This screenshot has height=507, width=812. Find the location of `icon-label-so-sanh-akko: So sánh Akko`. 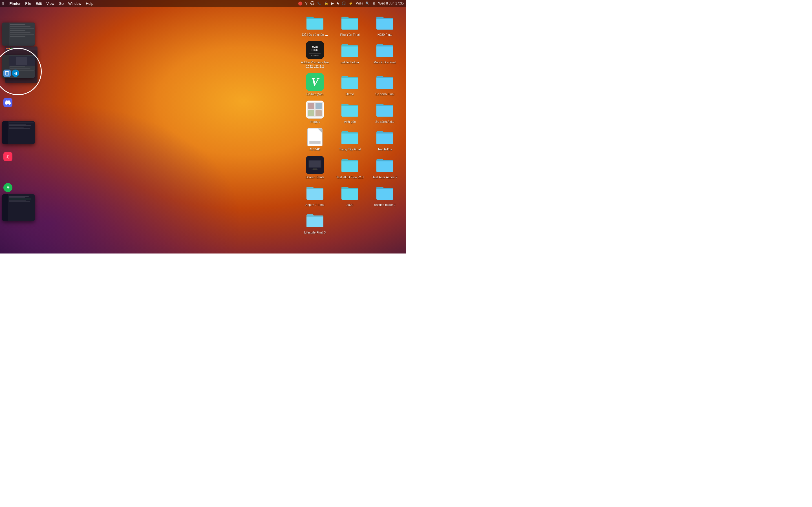

icon-label-so-sanh-akko: So sánh Akko is located at coordinates (385, 122).